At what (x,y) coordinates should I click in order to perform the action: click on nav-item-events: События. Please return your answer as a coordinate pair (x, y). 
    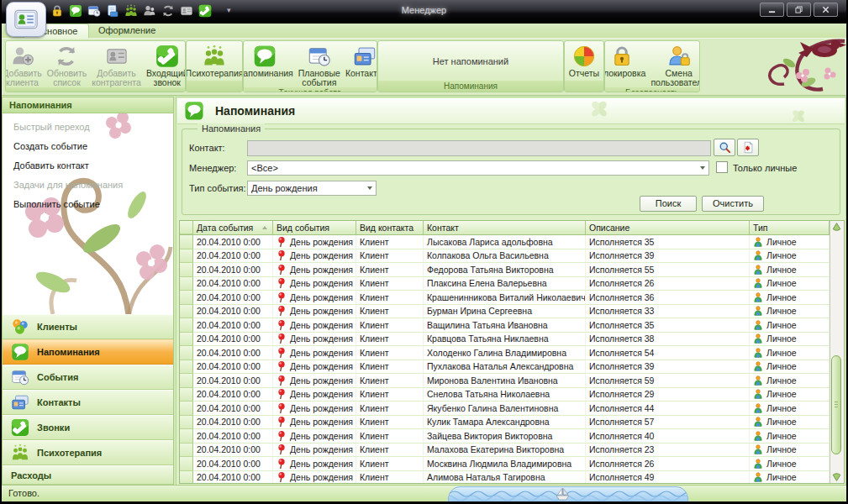
    Looking at the image, I should click on (87, 377).